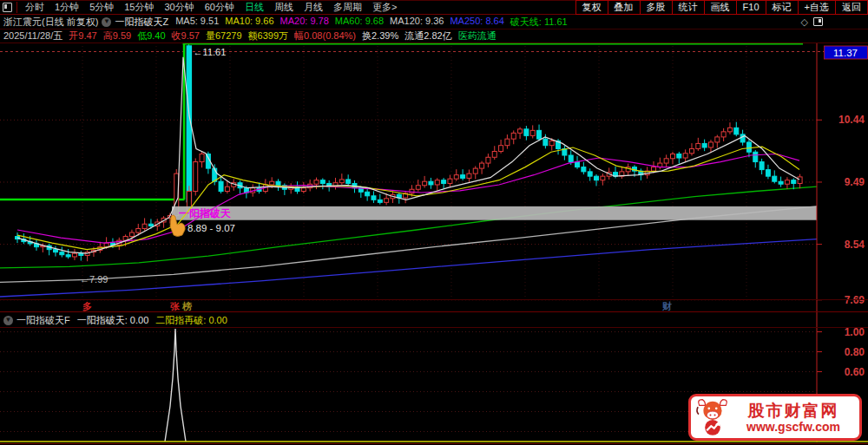 The width and height of the screenshot is (868, 445). I want to click on period-tab: 15分钟, so click(139, 7).